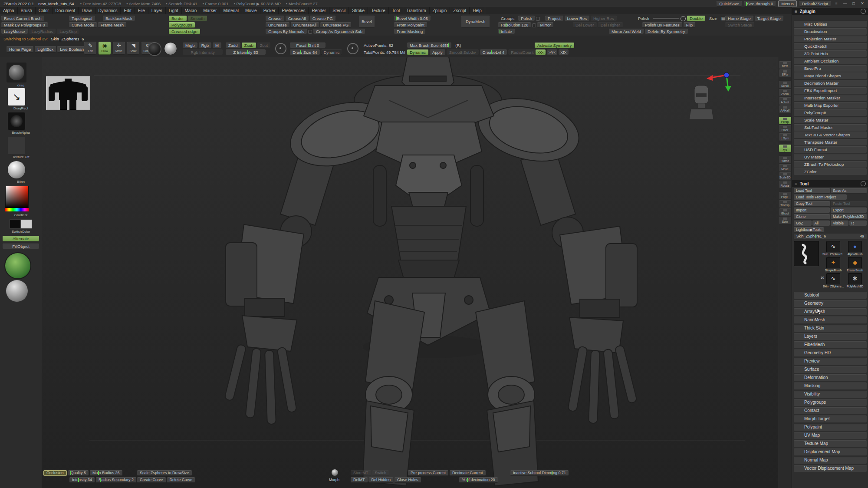 The height and width of the screenshot is (488, 868). What do you see at coordinates (833, 265) in the screenshot?
I see `tool-thumbnail-cell: ✦ SimpleBrush` at bounding box center [833, 265].